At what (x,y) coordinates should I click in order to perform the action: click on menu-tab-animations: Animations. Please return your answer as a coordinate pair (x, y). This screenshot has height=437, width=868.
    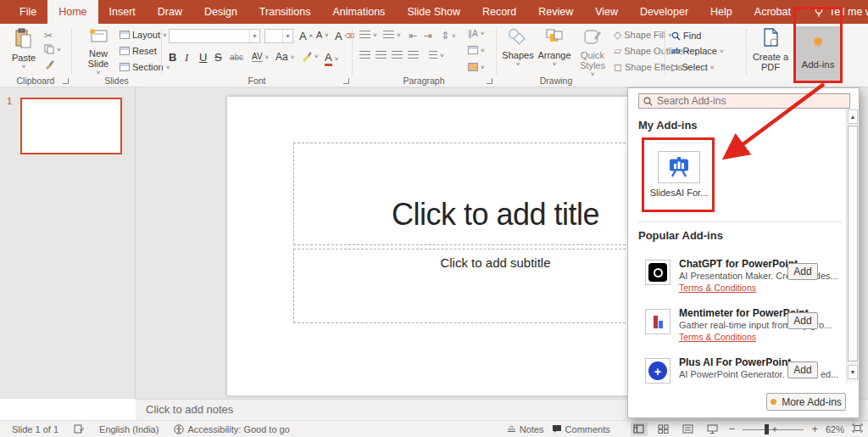
    Looking at the image, I should click on (359, 12).